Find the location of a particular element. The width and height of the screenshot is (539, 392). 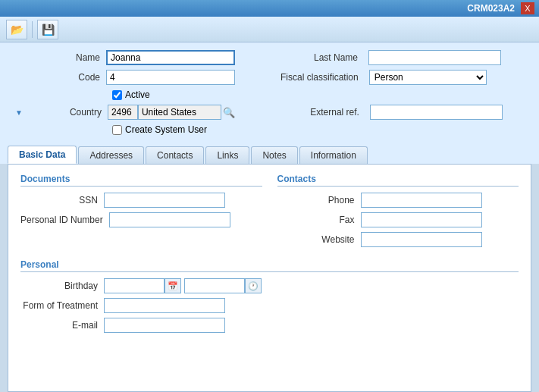

fiscal-label: Fiscal classification is located at coordinates (323, 77).